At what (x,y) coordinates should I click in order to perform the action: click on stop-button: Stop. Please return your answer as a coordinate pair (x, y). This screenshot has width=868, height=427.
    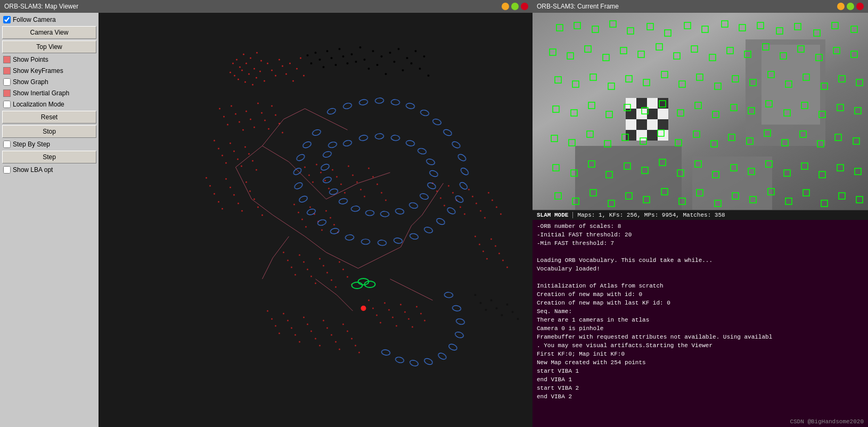
    Looking at the image, I should click on (49, 132).